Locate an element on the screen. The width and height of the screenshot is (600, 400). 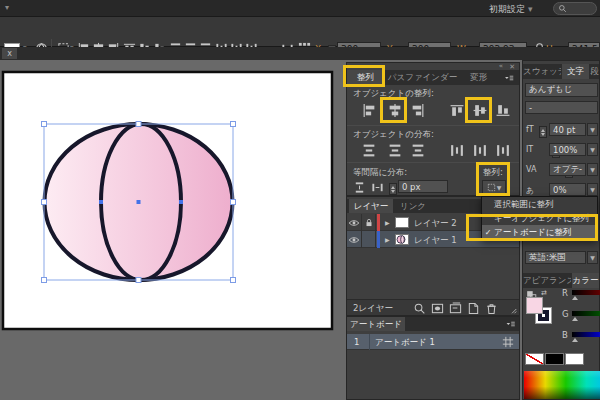
window-menu-icon: ▾ is located at coordinates (7, 8).